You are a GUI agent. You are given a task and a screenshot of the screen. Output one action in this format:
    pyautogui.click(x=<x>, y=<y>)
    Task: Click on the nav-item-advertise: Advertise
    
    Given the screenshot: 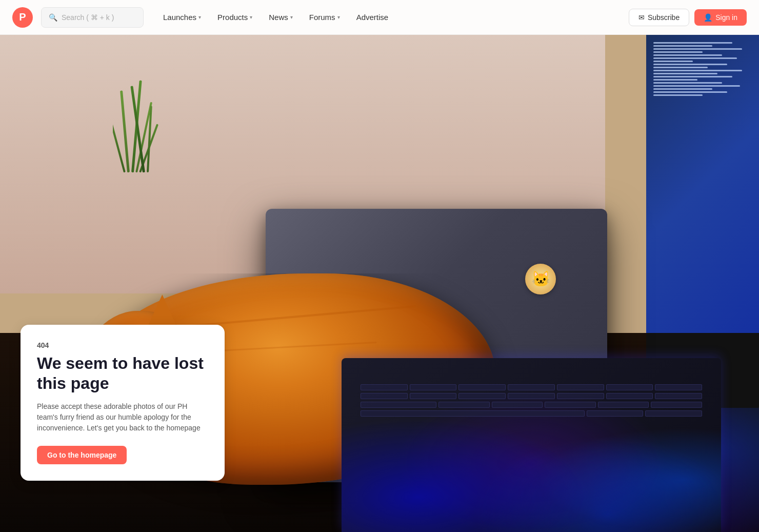 What is the action you would take?
    pyautogui.click(x=372, y=17)
    